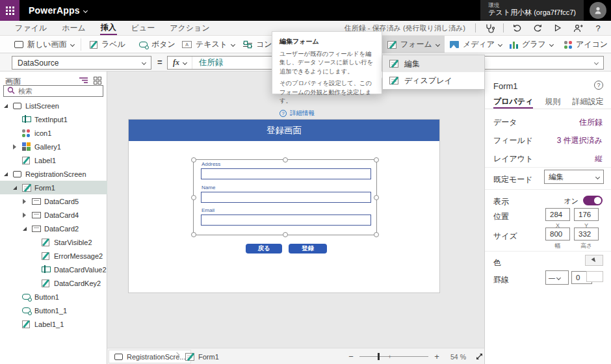 This screenshot has height=364, width=611. I want to click on tab-properties: プロパティ, so click(514, 103).